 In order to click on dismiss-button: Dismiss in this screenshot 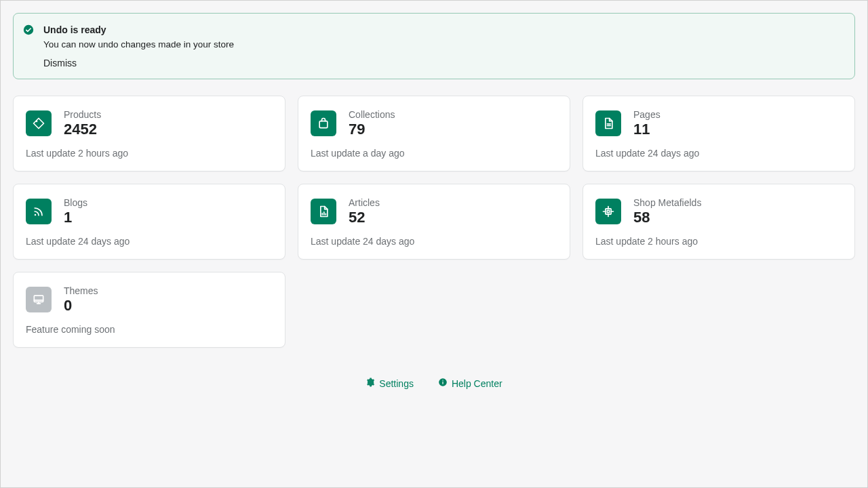, I will do `click(60, 63)`.